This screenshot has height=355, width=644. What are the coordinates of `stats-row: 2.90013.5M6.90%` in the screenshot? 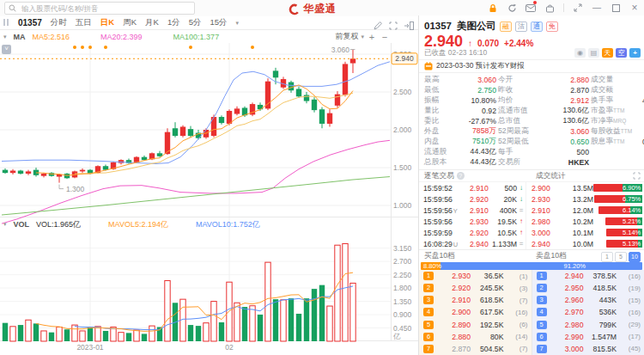 It's located at (586, 187).